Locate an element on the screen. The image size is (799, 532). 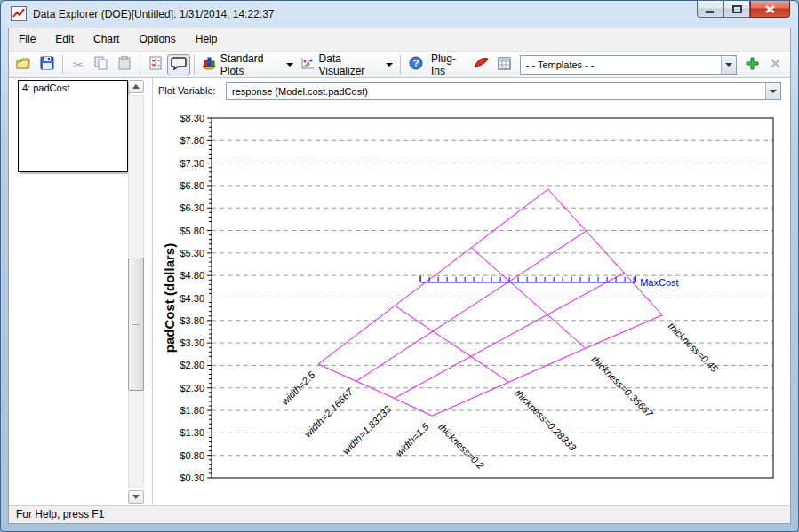
plug-ins-label: Plug-Ins is located at coordinates (449, 65).